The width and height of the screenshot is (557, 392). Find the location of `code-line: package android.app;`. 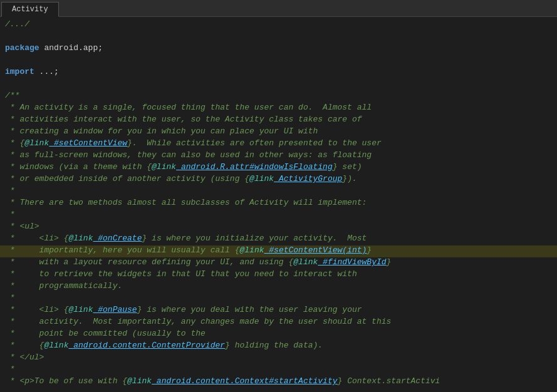

code-line: package android.app; is located at coordinates (278, 49).